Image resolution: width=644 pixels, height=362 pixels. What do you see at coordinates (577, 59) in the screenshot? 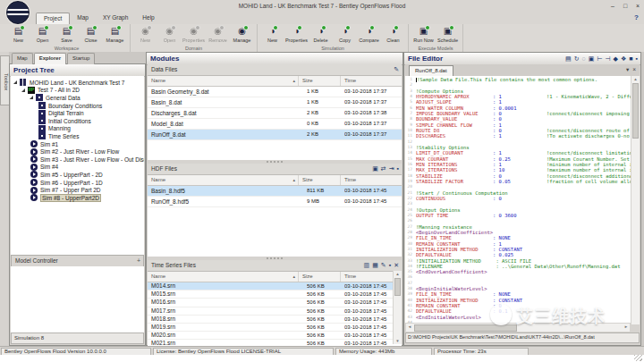
I see `refresh-icon: ↻` at bounding box center [577, 59].